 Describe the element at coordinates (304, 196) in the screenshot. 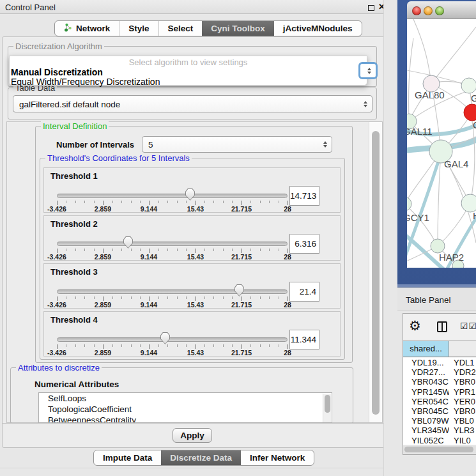

I see `threshold-value-field: 14.713` at that location.